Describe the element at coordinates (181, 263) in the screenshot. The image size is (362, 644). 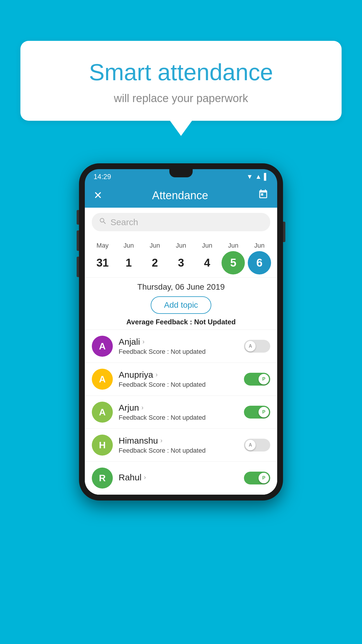
I see `date-row: 31 1 2 3 4 5 6` at that location.